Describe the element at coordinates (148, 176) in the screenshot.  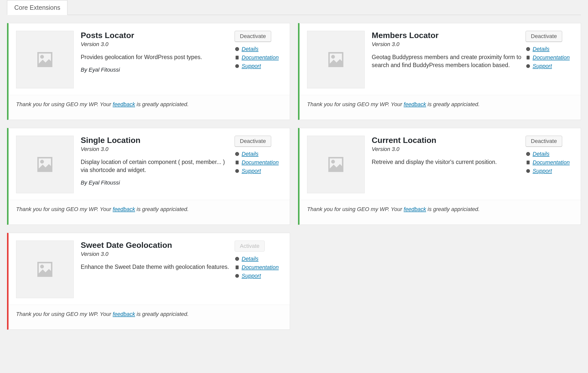
I see `extension-card: Single Location Version 3.0 Display loca…` at that location.